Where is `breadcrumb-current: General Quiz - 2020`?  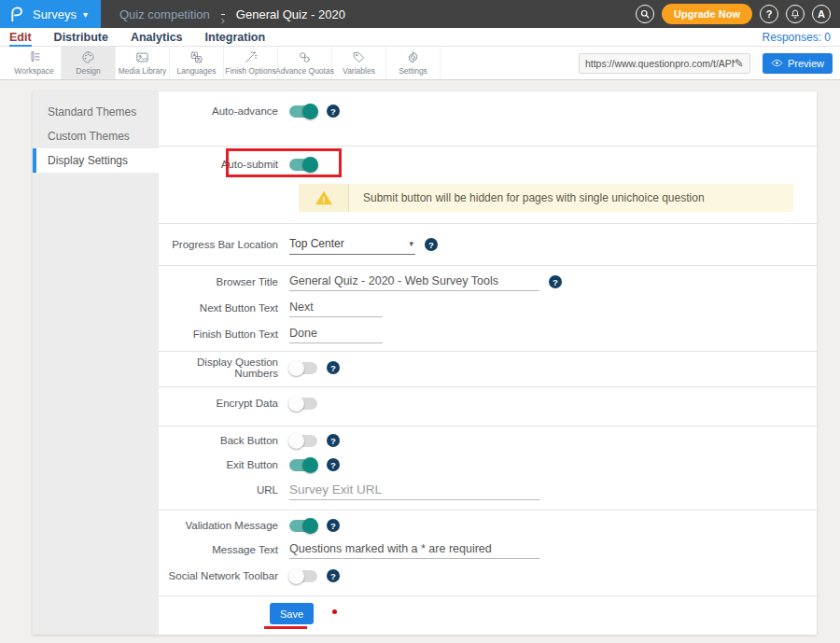 breadcrumb-current: General Quiz - 2020 is located at coordinates (291, 15).